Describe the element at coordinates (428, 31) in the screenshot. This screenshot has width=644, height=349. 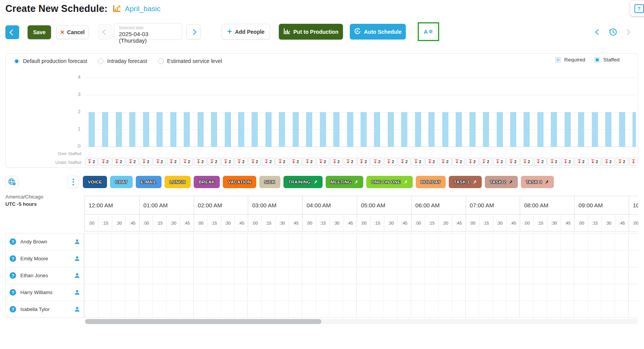
I see `schedule-settings-button: A` at that location.